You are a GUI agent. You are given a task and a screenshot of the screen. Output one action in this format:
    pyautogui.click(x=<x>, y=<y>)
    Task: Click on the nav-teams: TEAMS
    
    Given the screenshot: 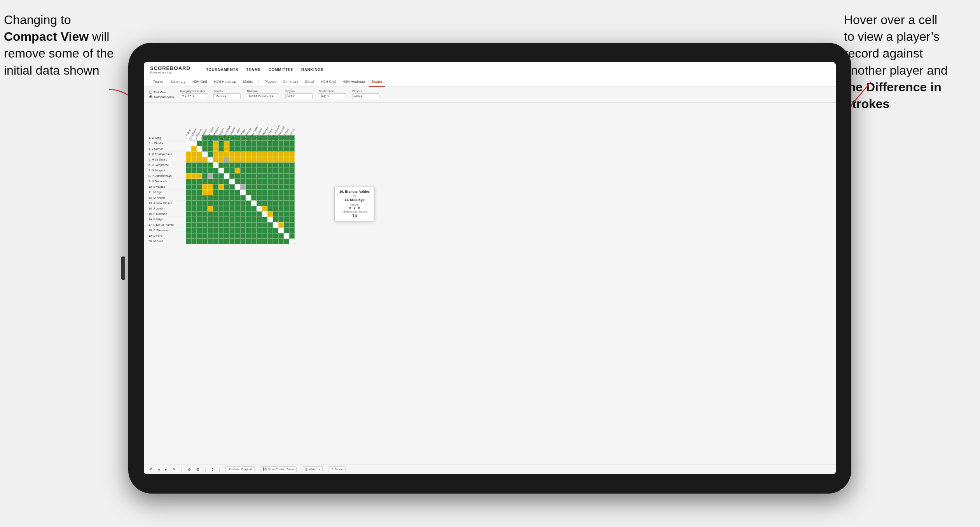 What is the action you would take?
    pyautogui.click(x=253, y=70)
    